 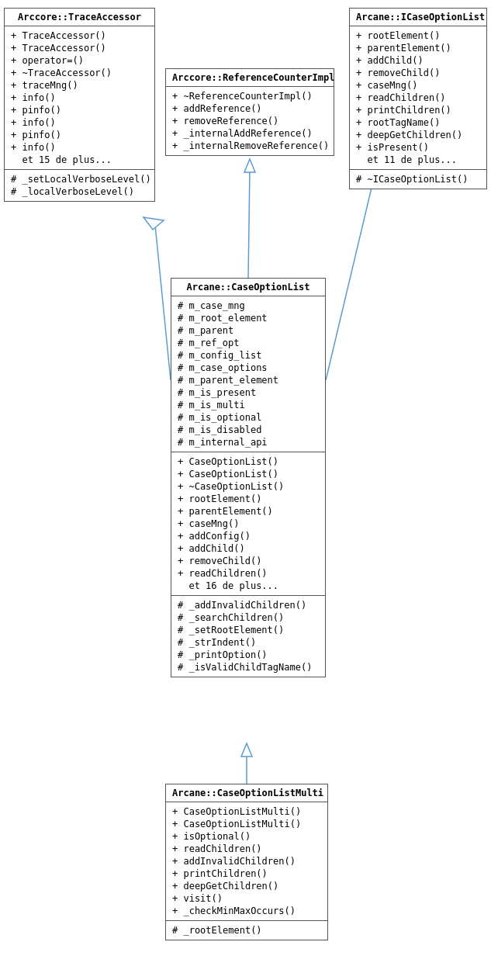 I want to click on reference-counter-impl-public: + ~ReferenceCounterImpl() + addReference…, so click(x=250, y=121).